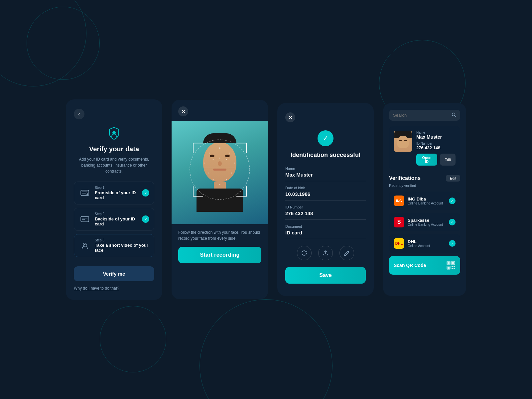 The width and height of the screenshot is (532, 399). Describe the element at coordinates (425, 115) in the screenshot. I see `search-bar` at that location.